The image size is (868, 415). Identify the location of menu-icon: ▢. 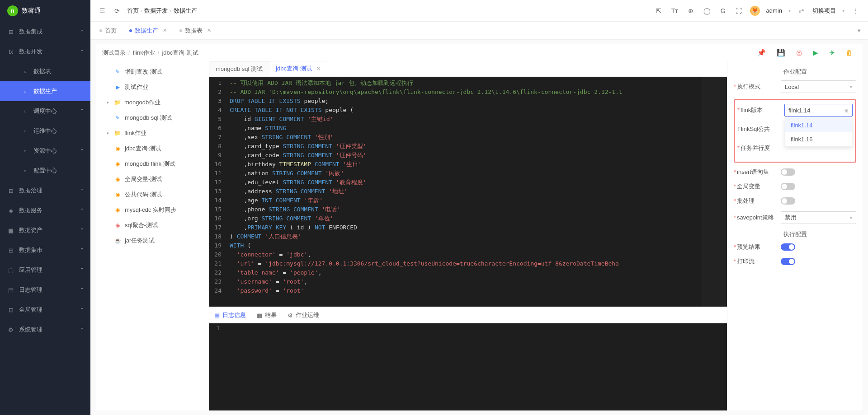
(11, 270).